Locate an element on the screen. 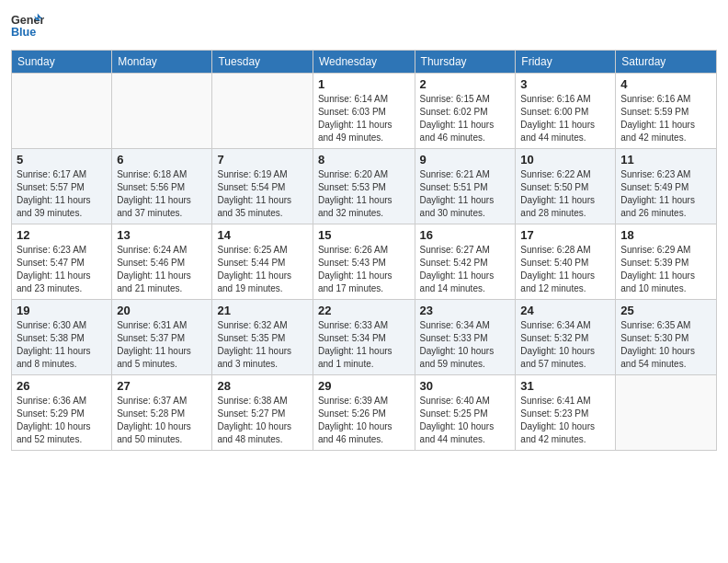  day-info: Sunrise: 6:29 AMSunset: 5:39 PMDaylight:… is located at coordinates (665, 270).